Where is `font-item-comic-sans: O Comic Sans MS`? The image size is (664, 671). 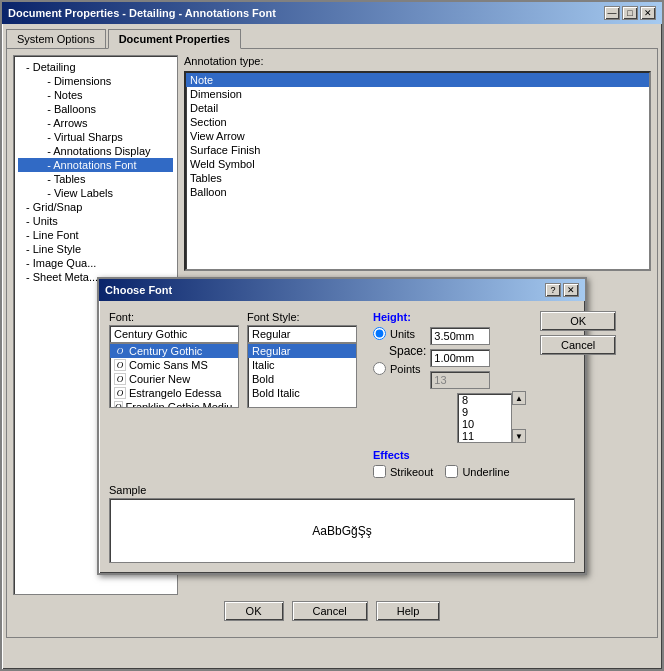 font-item-comic-sans: O Comic Sans MS is located at coordinates (174, 365).